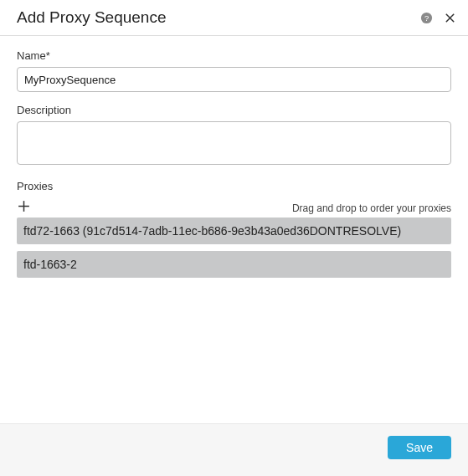  What do you see at coordinates (234, 79) in the screenshot?
I see `name-input` at bounding box center [234, 79].